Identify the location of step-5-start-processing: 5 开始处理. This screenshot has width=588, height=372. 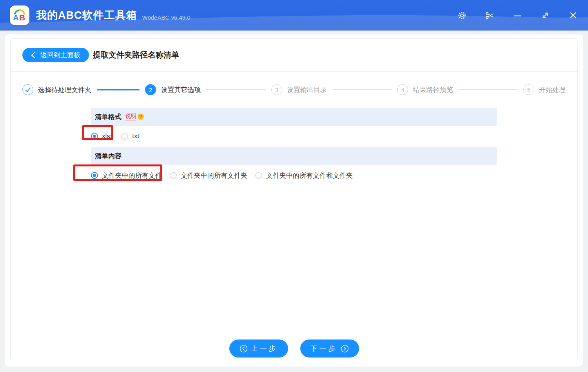
(544, 90).